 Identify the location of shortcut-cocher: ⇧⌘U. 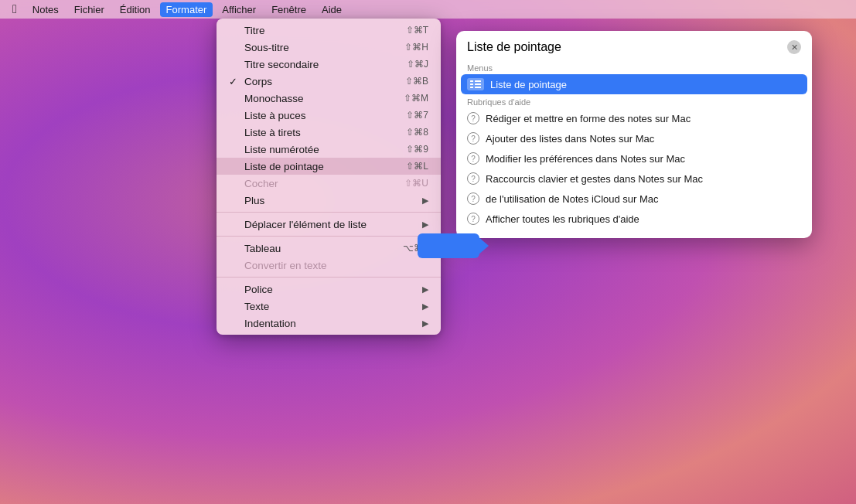
(416, 183).